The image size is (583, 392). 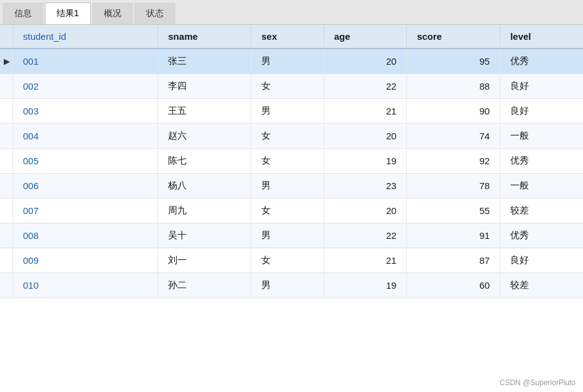 I want to click on cell-score: 95, so click(x=454, y=61).